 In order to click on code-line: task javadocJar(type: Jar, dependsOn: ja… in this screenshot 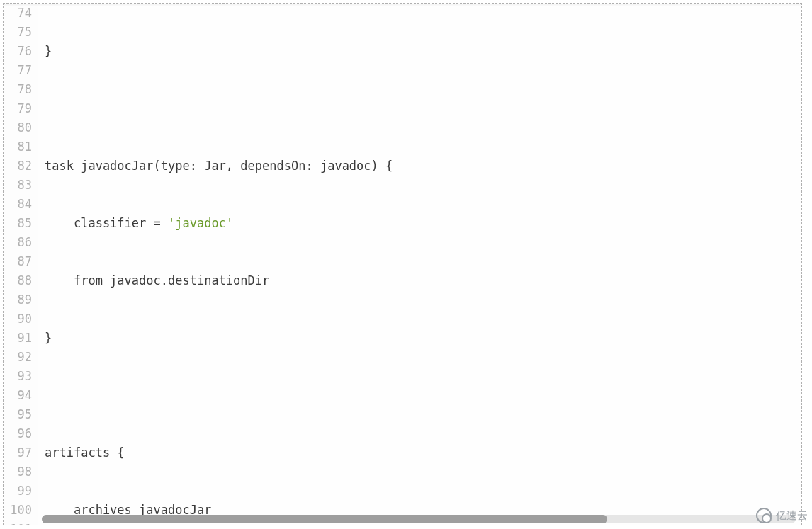, I will do `click(423, 166)`.